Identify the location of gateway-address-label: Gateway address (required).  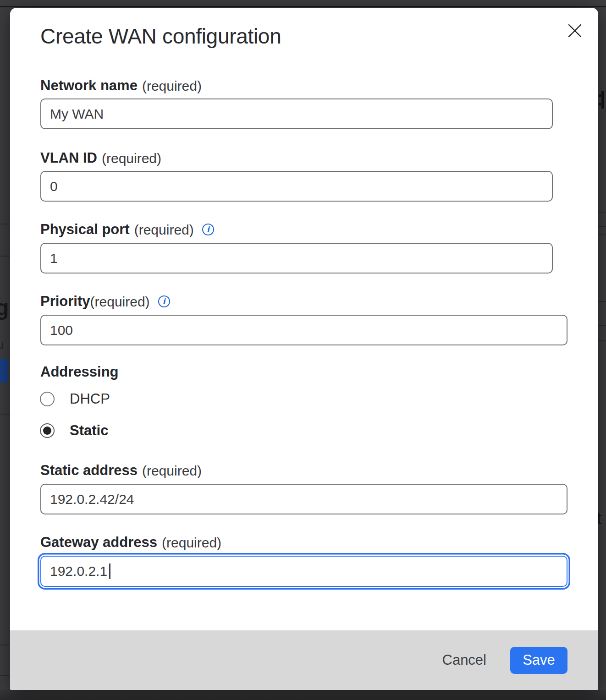
(131, 542).